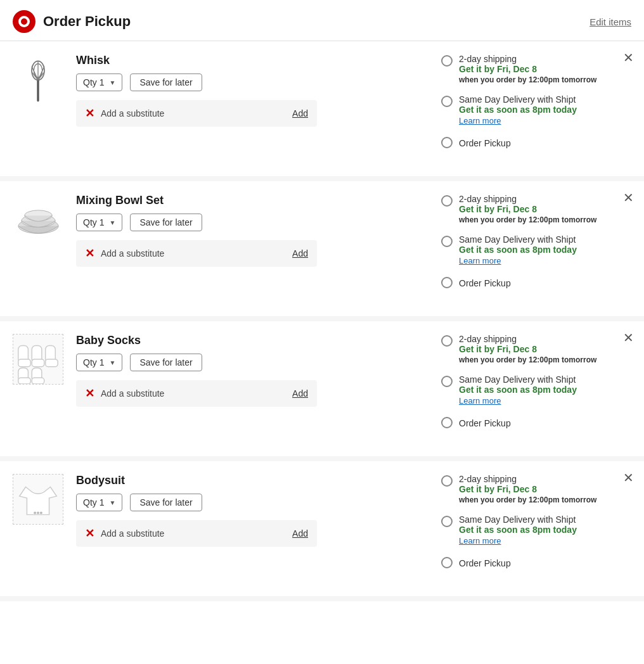 The height and width of the screenshot is (664, 644). Describe the element at coordinates (246, 61) in the screenshot. I see `item-name-whisk: Whisk` at that location.